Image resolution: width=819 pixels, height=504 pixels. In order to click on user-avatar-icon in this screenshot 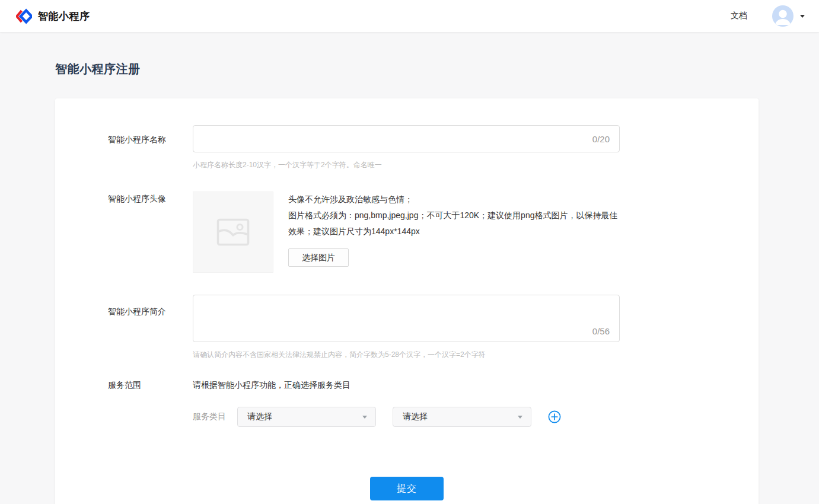, I will do `click(783, 16)`.